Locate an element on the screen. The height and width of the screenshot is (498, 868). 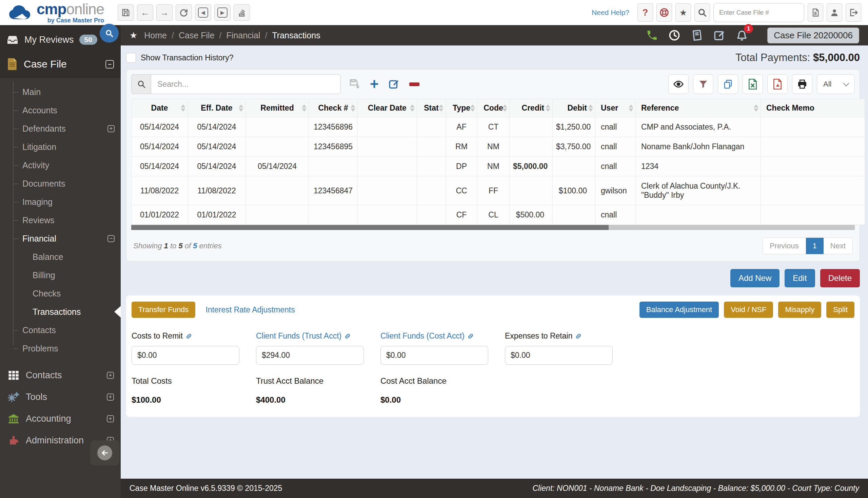
user-account-button is located at coordinates (834, 12).